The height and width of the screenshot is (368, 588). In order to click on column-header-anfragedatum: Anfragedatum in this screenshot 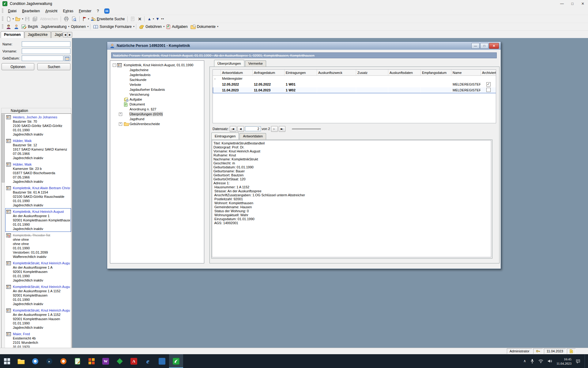, I will do `click(269, 73)`.